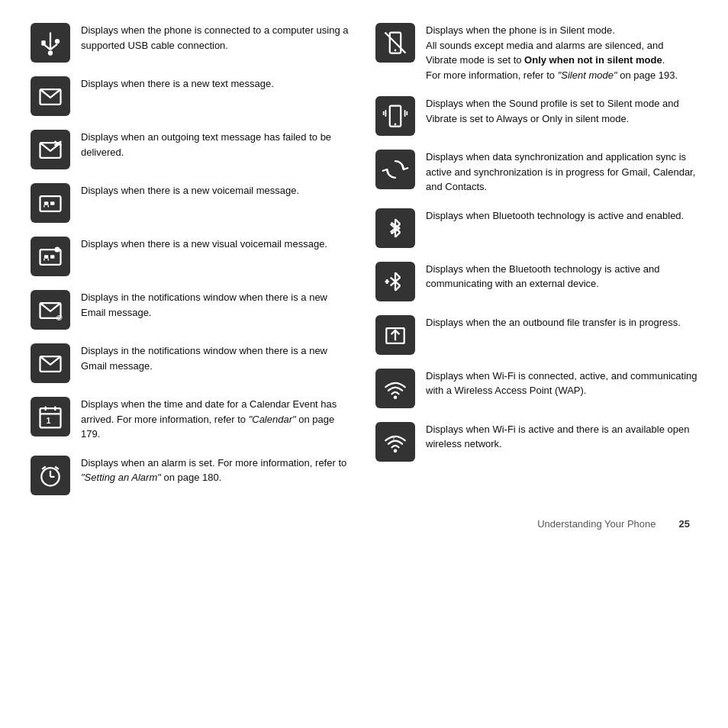 This screenshot has width=728, height=728. I want to click on icon-alarm, so click(50, 475).